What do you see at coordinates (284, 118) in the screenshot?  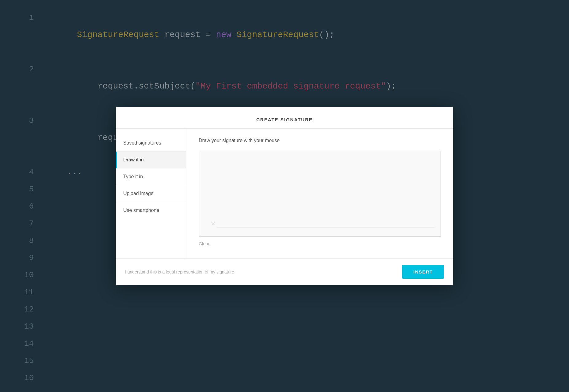 I see `modal-title: CREATE SIGNATURE` at bounding box center [284, 118].